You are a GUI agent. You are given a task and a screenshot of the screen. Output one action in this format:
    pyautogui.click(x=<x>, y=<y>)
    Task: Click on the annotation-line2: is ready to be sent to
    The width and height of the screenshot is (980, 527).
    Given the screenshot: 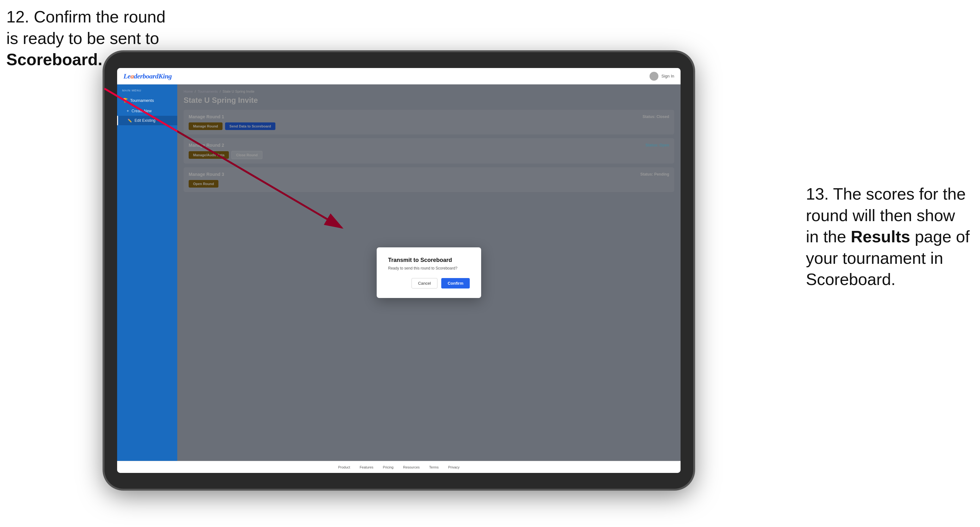 What is the action you would take?
    pyautogui.click(x=83, y=38)
    